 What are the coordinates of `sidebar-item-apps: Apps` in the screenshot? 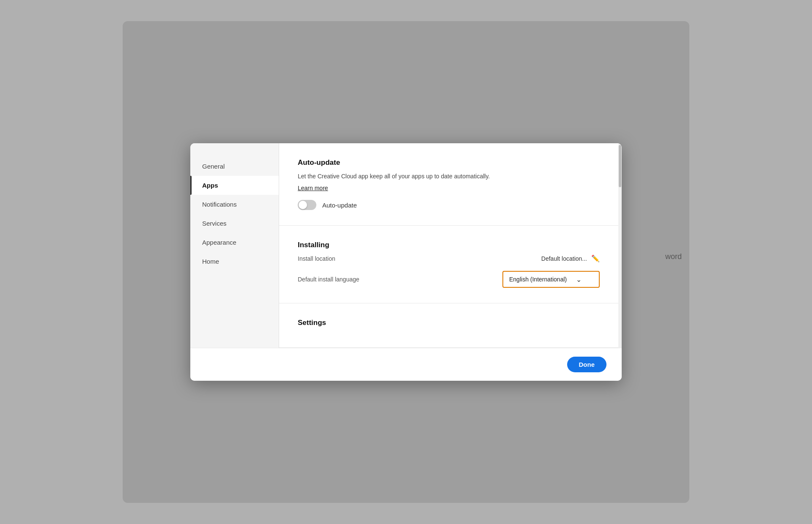 It's located at (234, 185).